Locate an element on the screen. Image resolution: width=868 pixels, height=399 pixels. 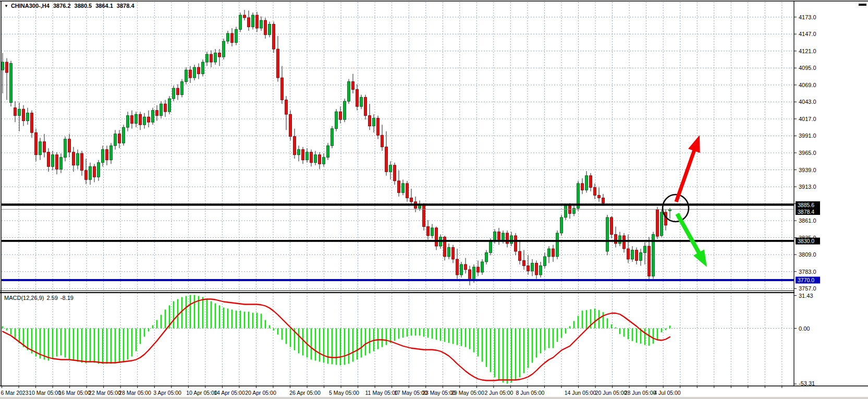
svg-text: 3991.0 is located at coordinates (808, 136).